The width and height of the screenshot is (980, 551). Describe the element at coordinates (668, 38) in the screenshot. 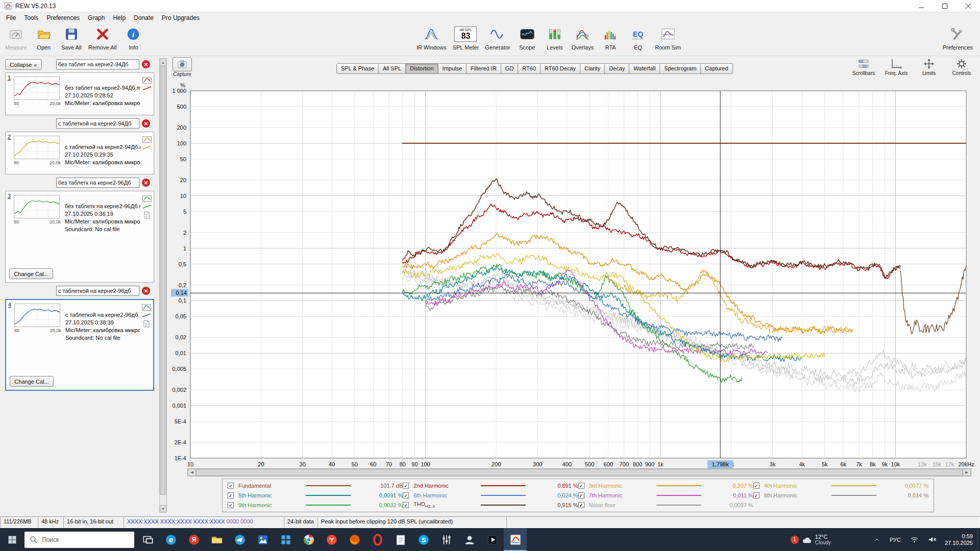

I see `toolbar-room-sim-button: Room Sim` at that location.